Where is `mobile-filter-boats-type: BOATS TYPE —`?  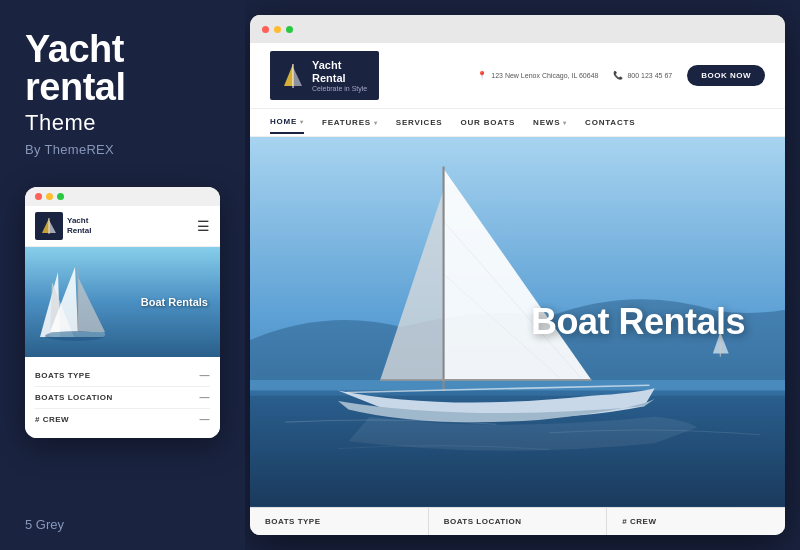
mobile-filter-boats-type: BOATS TYPE — is located at coordinates (122, 376).